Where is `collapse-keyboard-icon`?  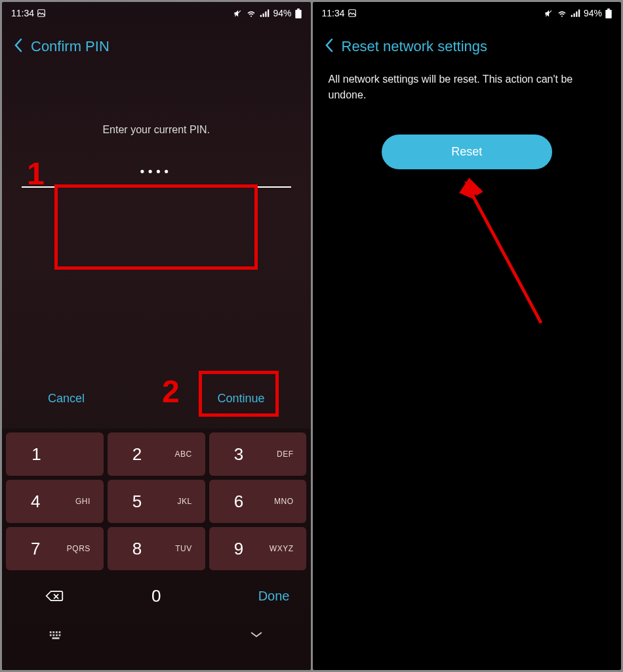
collapse-keyboard-icon is located at coordinates (257, 635).